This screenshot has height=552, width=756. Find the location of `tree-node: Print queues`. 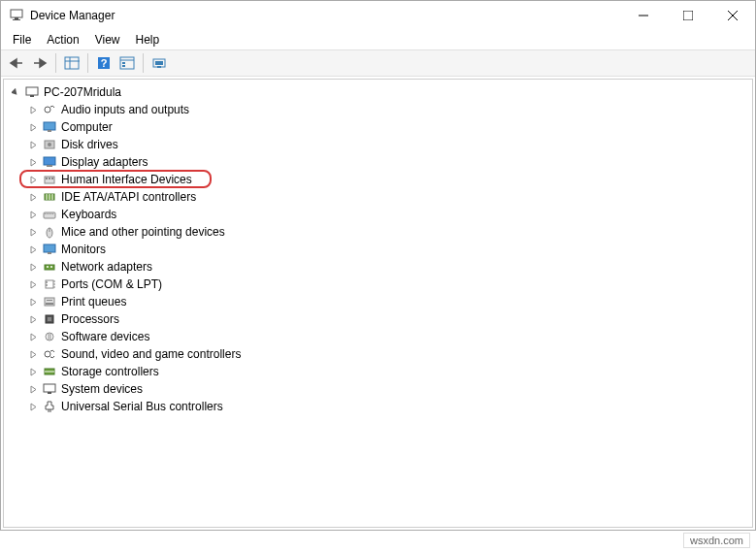

tree-node: Print queues is located at coordinates (378, 302).